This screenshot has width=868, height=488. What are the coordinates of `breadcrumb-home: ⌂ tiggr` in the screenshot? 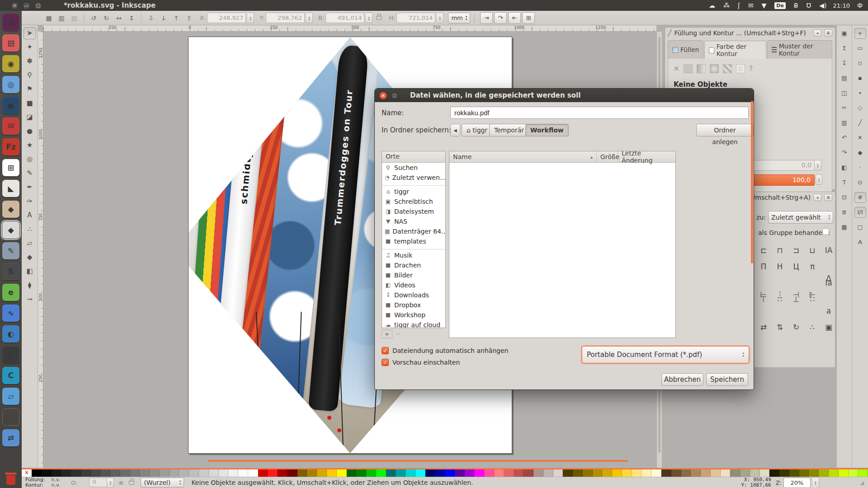 It's located at (477, 130).